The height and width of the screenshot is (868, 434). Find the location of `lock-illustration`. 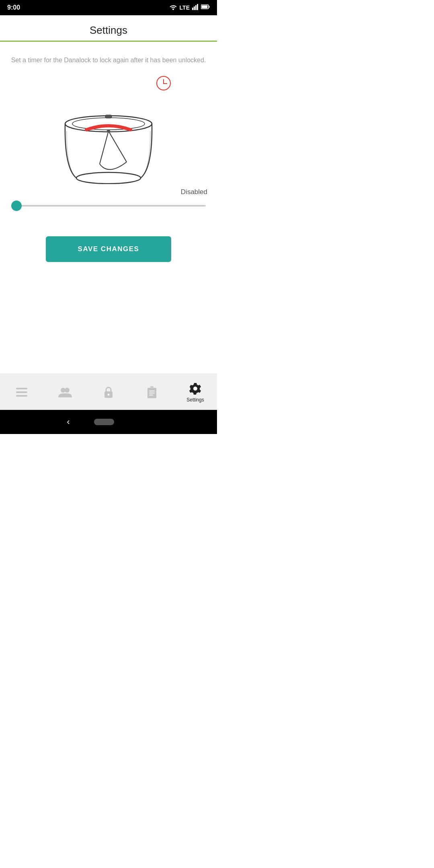

lock-illustration is located at coordinates (108, 128).